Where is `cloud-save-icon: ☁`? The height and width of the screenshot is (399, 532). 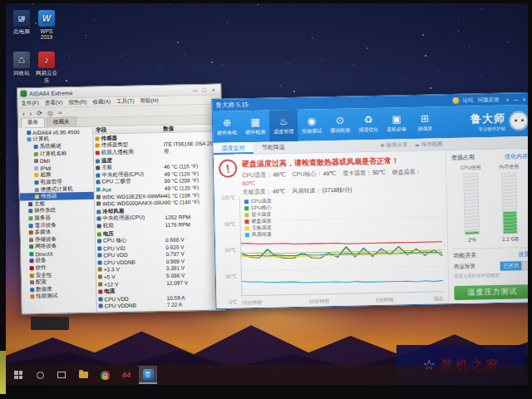
cloud-save-icon: ☁ is located at coordinates (417, 143).